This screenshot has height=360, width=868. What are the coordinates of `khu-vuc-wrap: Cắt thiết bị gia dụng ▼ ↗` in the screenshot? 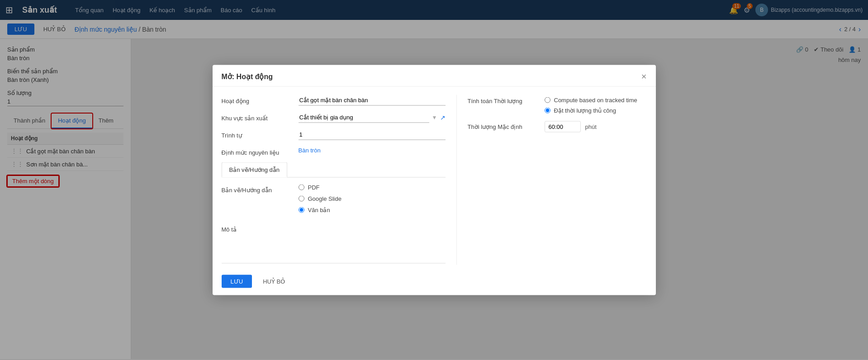 It's located at (372, 118).